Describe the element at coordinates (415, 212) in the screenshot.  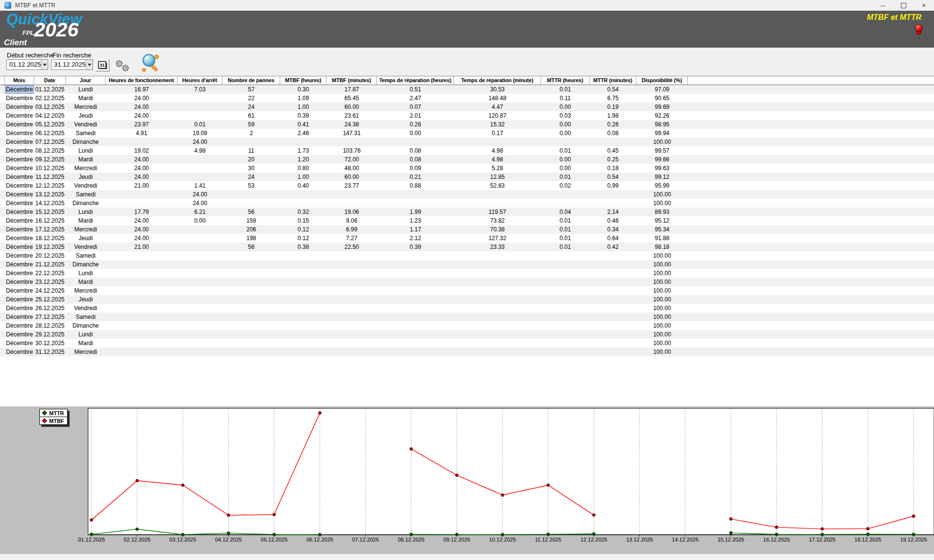
I see `table-cell: 1.99` at that location.